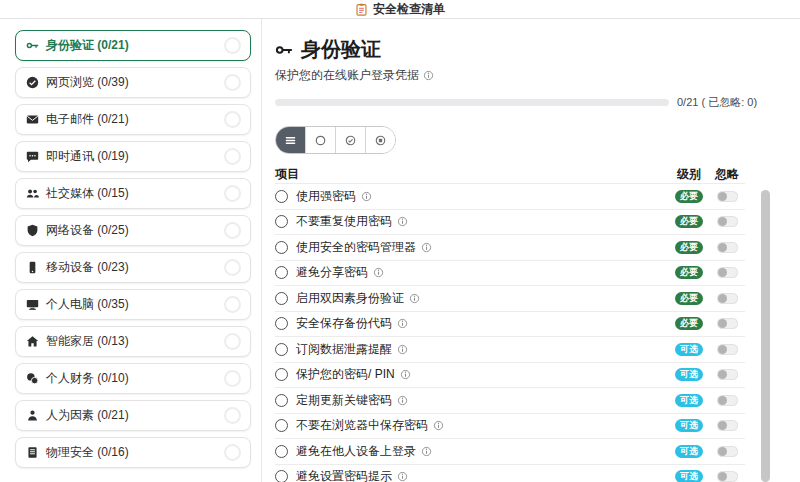 This screenshot has width=800, height=482. I want to click on stop-circle-icon, so click(380, 140).